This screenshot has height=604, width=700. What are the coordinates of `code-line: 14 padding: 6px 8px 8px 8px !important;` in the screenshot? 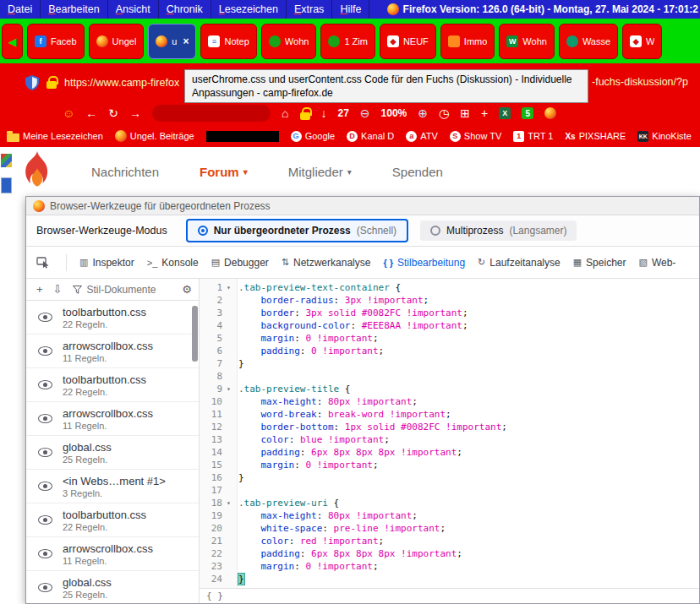 It's located at (450, 453).